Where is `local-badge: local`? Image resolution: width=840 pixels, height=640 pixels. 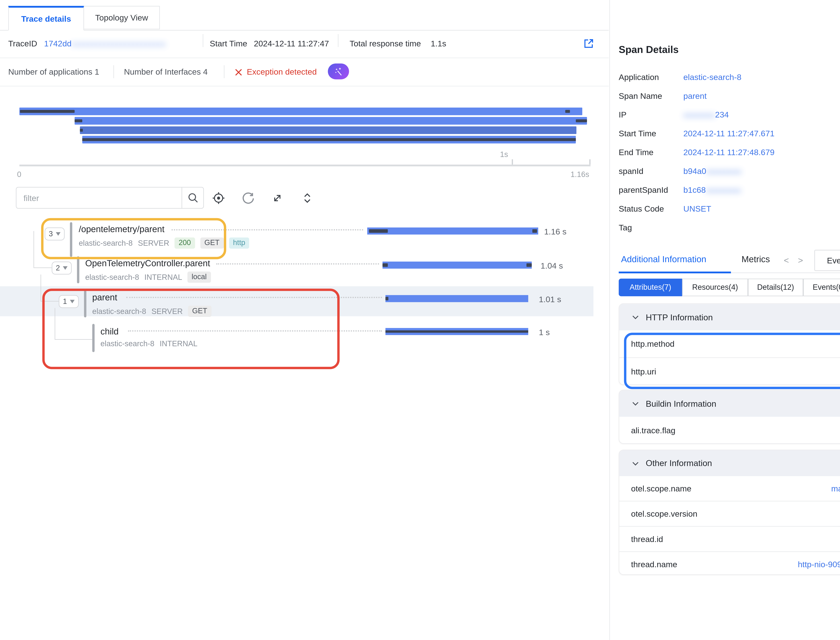
local-badge: local is located at coordinates (199, 277).